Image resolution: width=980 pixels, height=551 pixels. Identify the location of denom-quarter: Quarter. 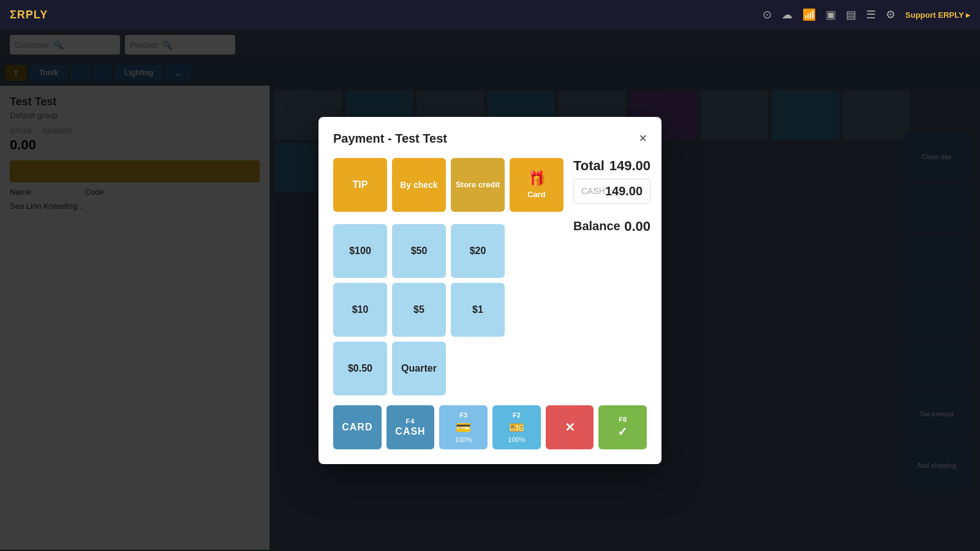
(419, 369).